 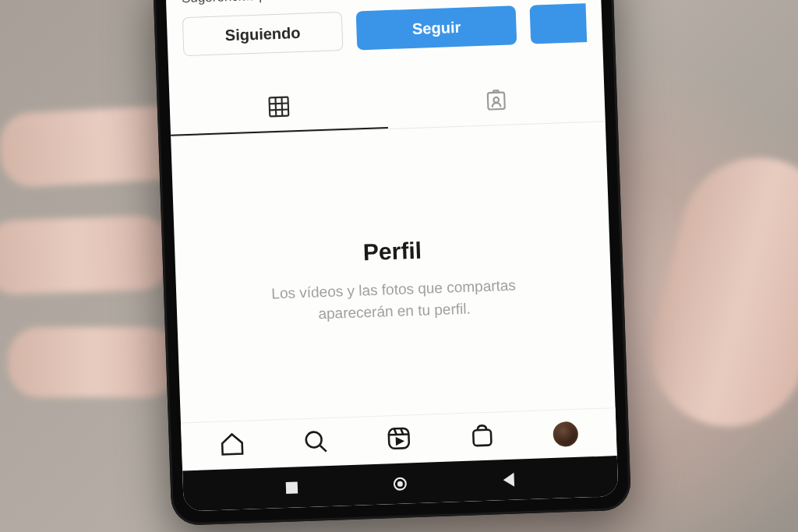 What do you see at coordinates (510, 480) in the screenshot?
I see `sys-back` at bounding box center [510, 480].